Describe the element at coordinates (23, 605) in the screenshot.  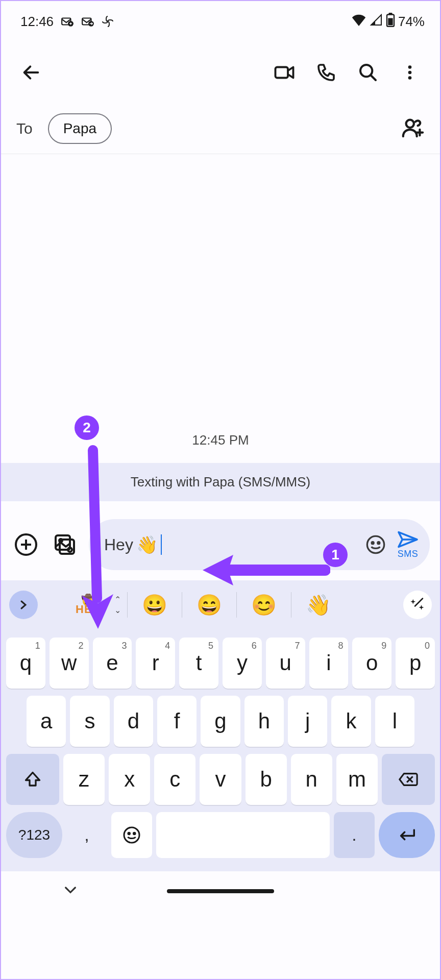
I see `expand-suggestions-button` at that location.